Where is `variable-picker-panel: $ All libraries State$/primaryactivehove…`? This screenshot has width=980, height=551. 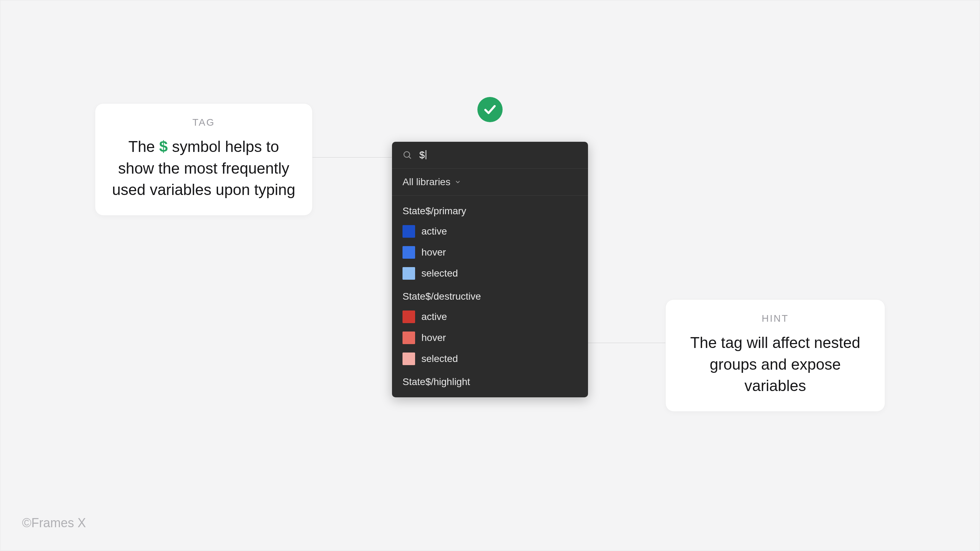
variable-picker-panel: $ All libraries State$/primaryactivehove… is located at coordinates (490, 269).